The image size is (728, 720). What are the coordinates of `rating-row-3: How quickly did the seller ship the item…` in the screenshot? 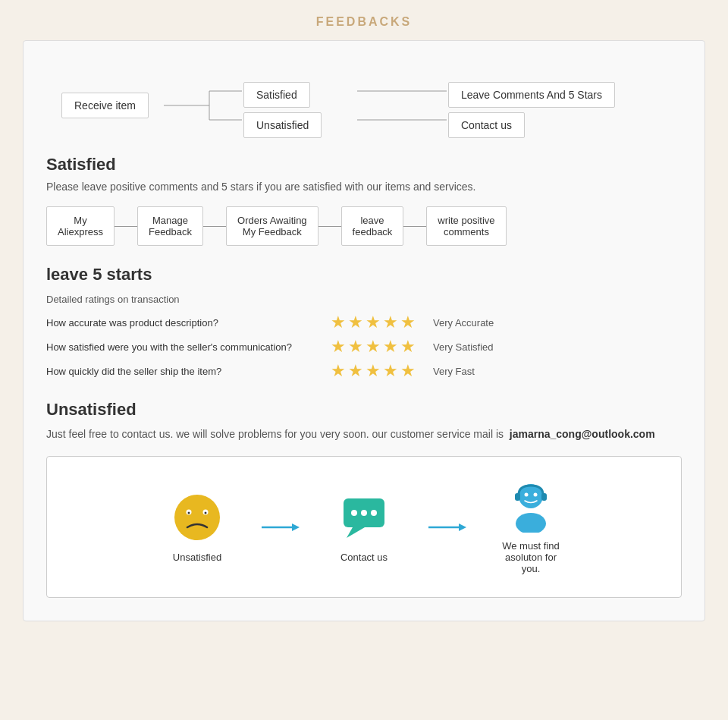 It's located at (364, 371).